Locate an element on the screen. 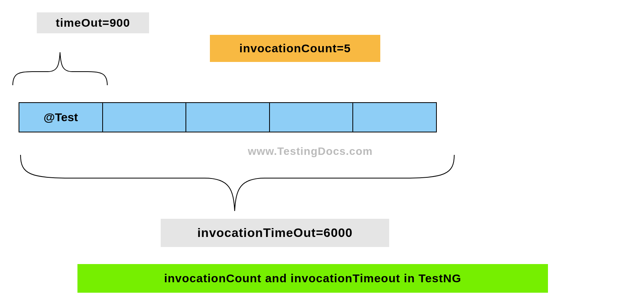  diagram-title: invocationCount and invocationTimeout in… is located at coordinates (313, 278).